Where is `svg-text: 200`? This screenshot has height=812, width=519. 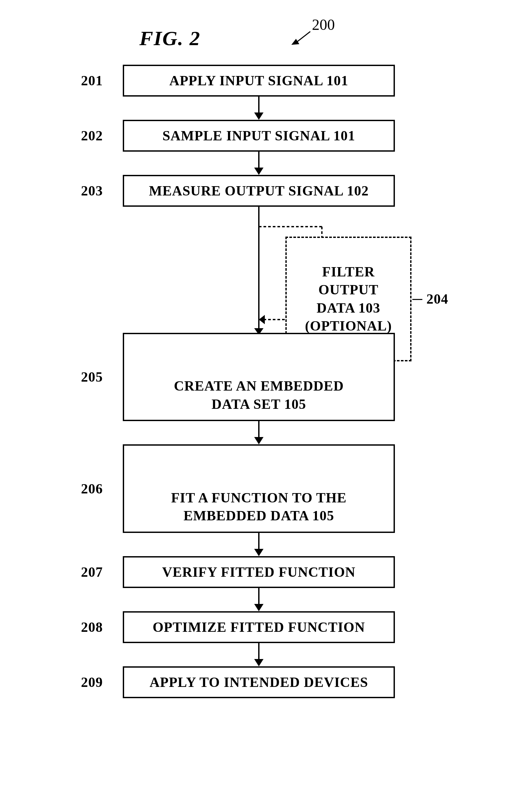
svg-text: 200 is located at coordinates (323, 26).